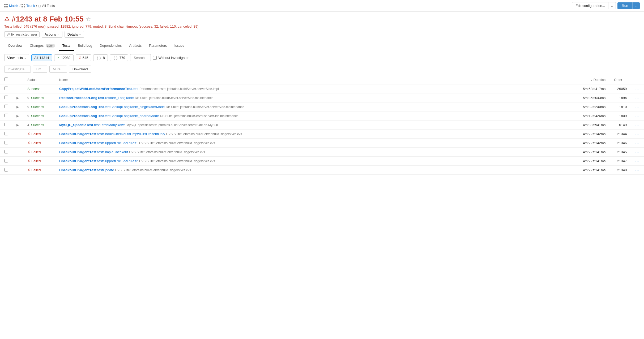 The image size is (644, 339). I want to click on pass-filter-button: ✓ 12982, so click(64, 58).